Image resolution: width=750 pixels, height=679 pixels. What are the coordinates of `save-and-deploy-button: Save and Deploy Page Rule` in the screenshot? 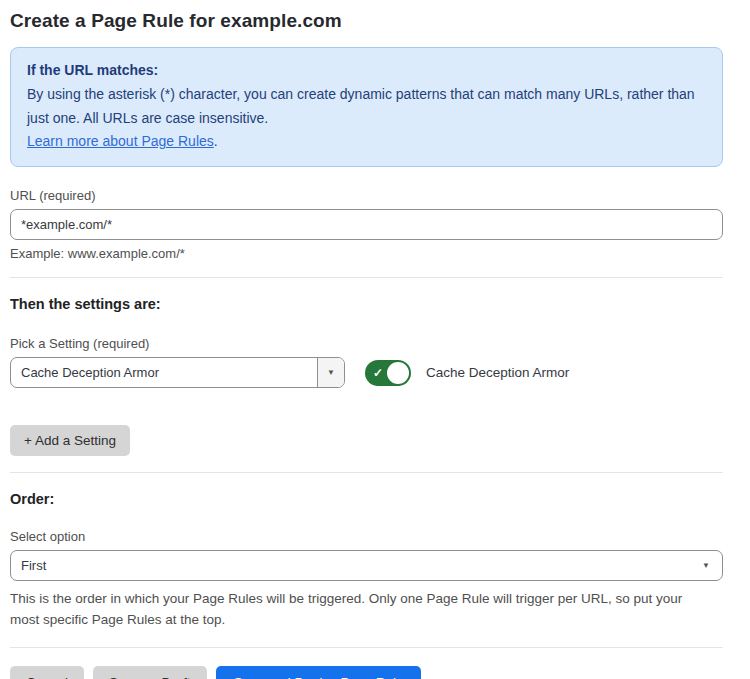 It's located at (319, 672).